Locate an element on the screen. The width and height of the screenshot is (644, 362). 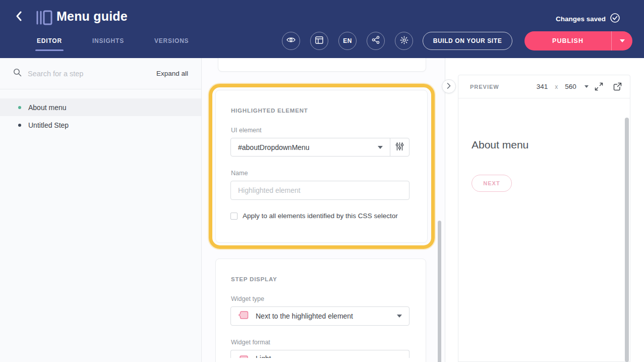
publish-button: PUBLISH is located at coordinates (568, 41).